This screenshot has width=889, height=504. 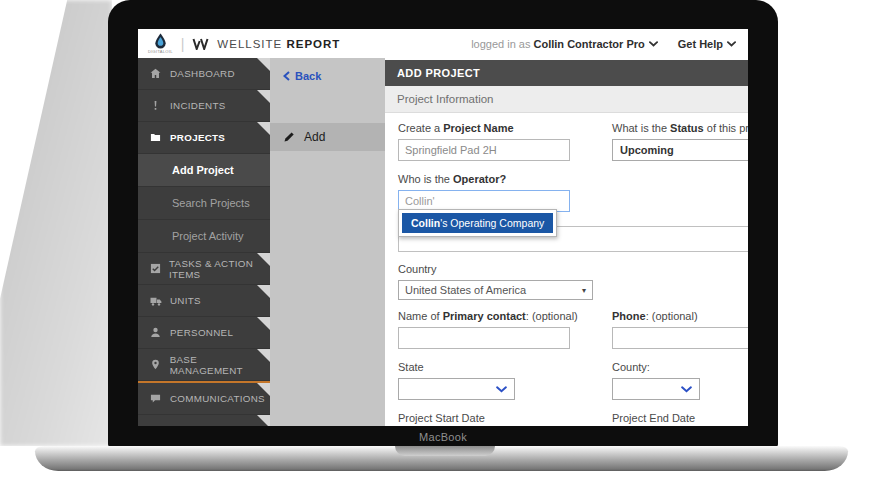 I want to click on operator-suggestion-dropdown: Collin's Operating Company, so click(x=478, y=223).